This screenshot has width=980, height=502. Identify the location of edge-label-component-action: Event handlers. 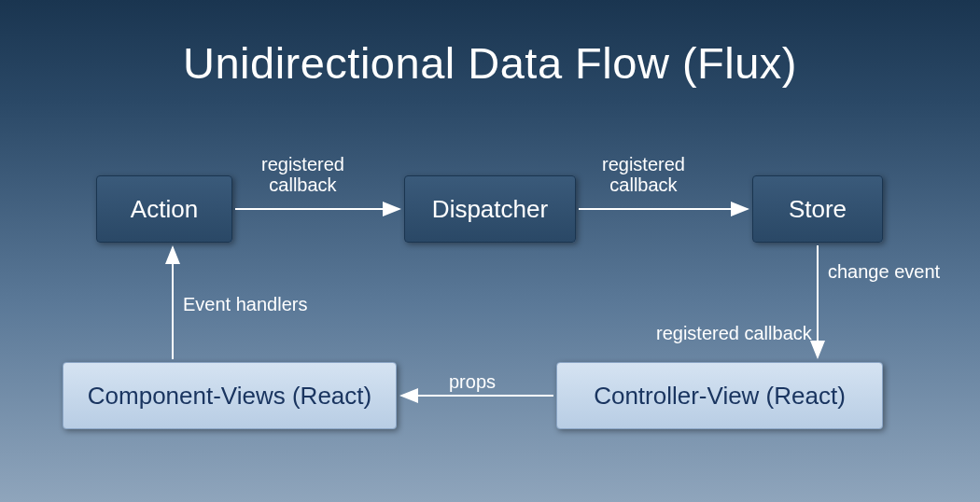
(245, 304).